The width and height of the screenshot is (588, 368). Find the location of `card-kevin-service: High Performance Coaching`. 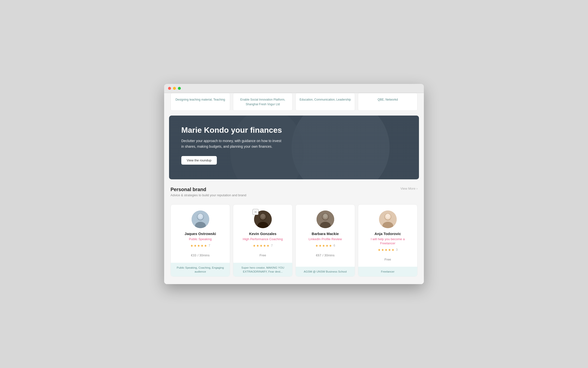

card-kevin-service: High Performance Coaching is located at coordinates (263, 239).